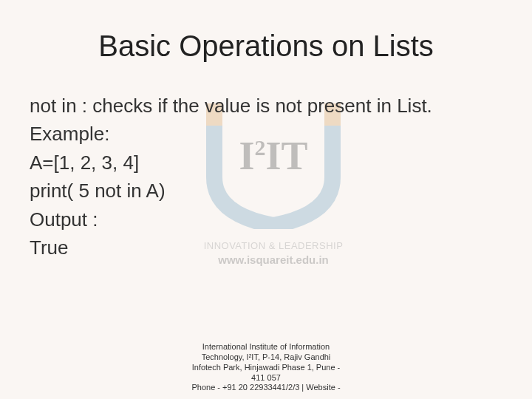 Image resolution: width=532 pixels, height=399 pixels. What do you see at coordinates (266, 358) in the screenshot?
I see `footer-line: Technology, I²IT, P-14, Rajiv Gandhi` at bounding box center [266, 358].